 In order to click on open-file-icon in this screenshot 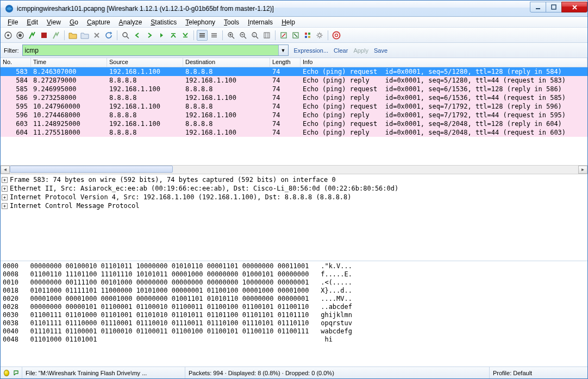, I will do `click(73, 35)`.